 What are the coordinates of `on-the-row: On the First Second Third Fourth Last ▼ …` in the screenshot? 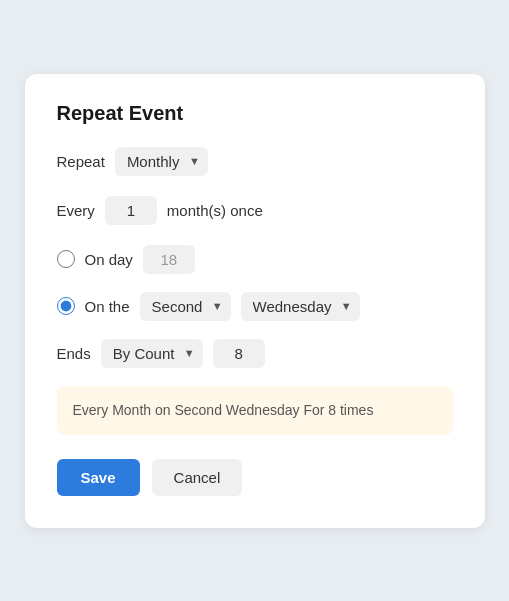 It's located at (255, 306).